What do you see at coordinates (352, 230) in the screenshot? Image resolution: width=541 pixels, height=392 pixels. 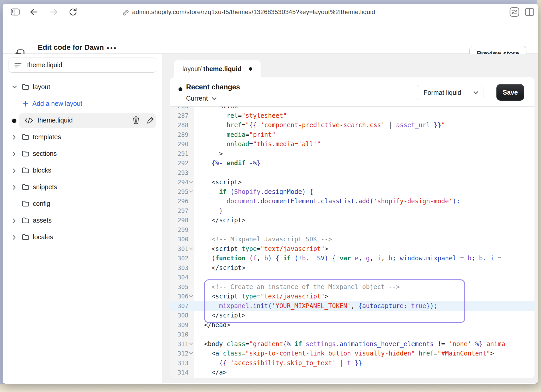 I see `code-line-299: 299` at bounding box center [352, 230].